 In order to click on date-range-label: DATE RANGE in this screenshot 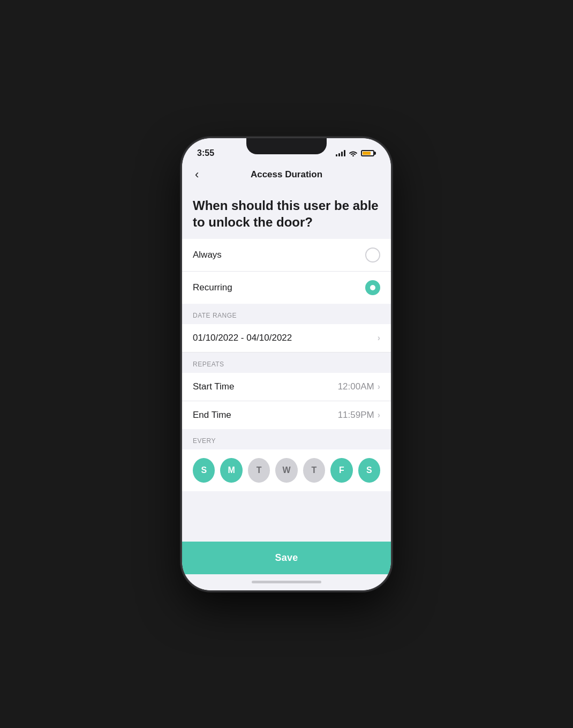, I will do `click(215, 316)`.